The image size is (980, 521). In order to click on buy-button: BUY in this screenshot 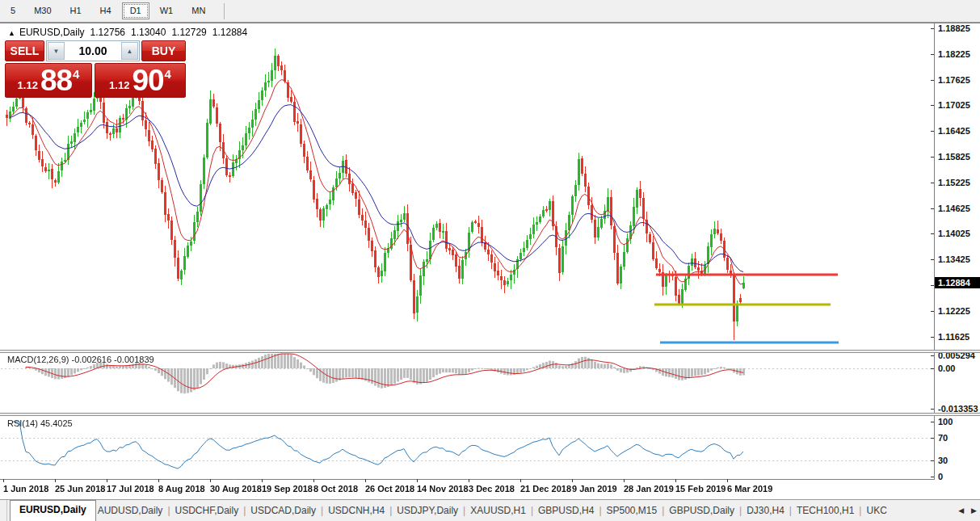, I will do `click(163, 51)`.